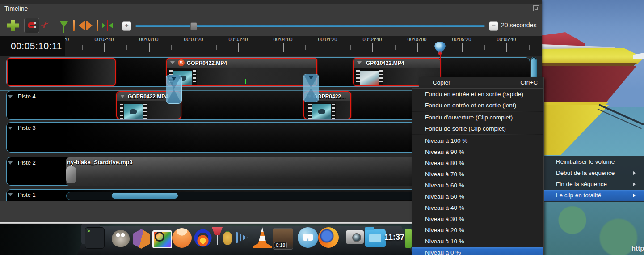 The image size is (644, 255). I want to click on ruler-label: 00:05:00, so click(417, 39).